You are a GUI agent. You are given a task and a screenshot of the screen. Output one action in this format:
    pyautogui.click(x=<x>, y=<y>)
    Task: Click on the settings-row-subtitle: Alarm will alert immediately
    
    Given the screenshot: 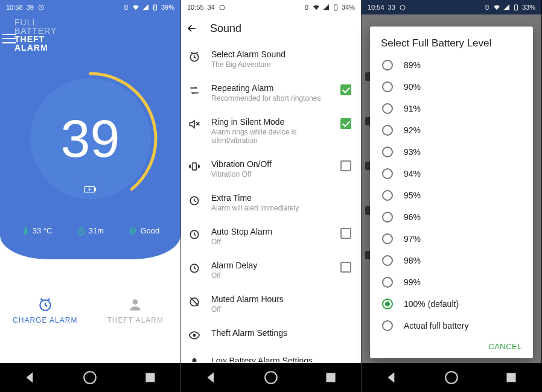 What is the action you would take?
    pyautogui.click(x=282, y=208)
    